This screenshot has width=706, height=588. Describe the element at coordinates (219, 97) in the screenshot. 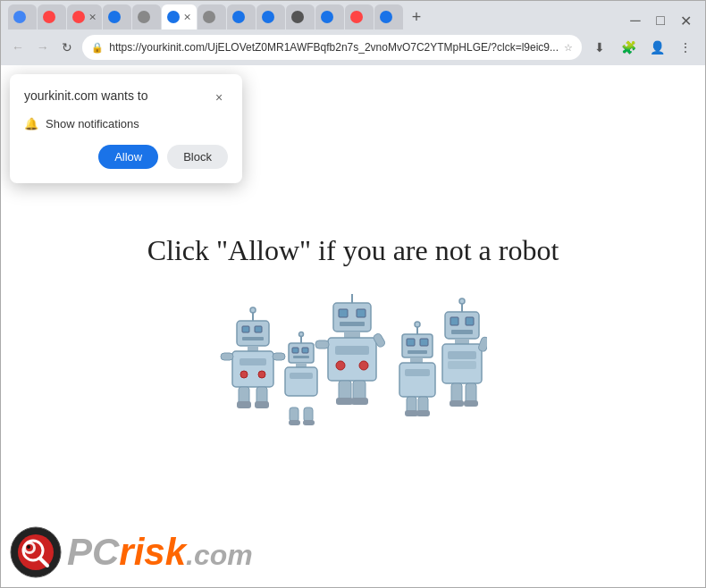

I see `popup-close-button: ×` at that location.